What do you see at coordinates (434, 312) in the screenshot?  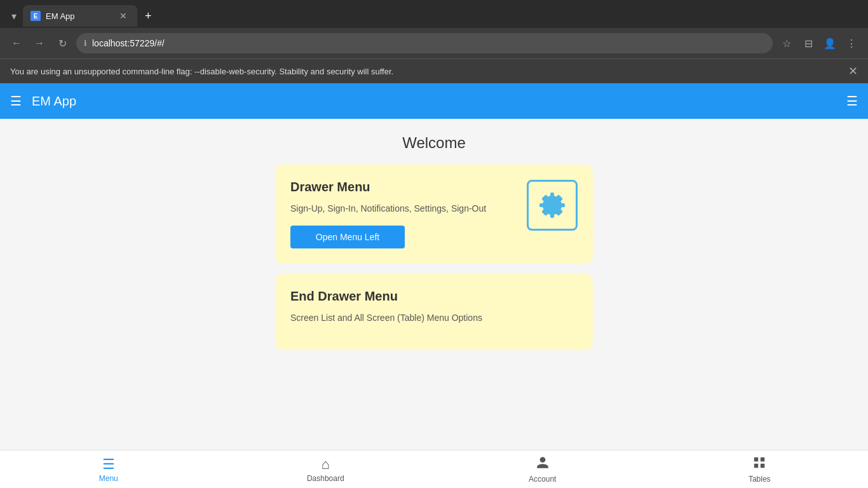 I see `card2-content: End Drawer Menu Screen List and All Scre…` at bounding box center [434, 312].